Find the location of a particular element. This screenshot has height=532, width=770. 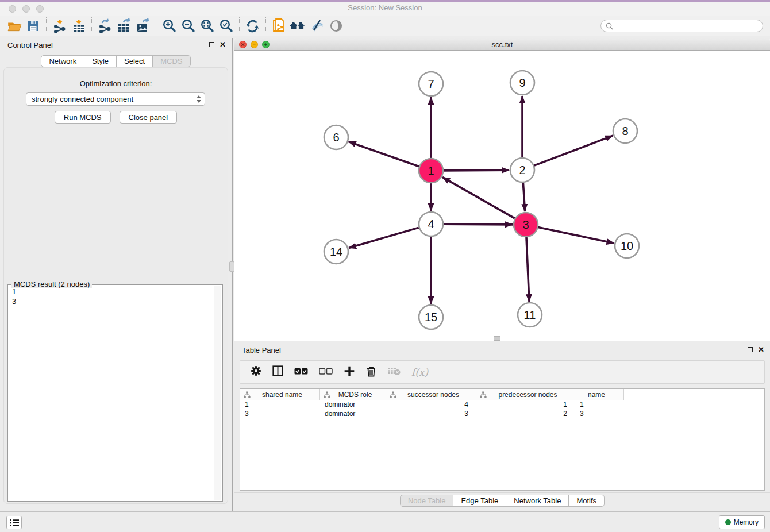

gear-button is located at coordinates (256, 372).